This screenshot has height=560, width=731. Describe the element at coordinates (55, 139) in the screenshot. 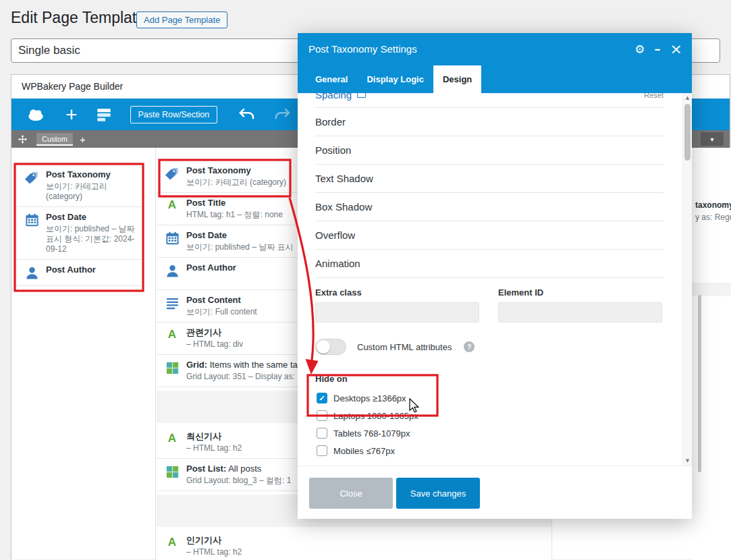

I see `tab-custom: Custom` at that location.